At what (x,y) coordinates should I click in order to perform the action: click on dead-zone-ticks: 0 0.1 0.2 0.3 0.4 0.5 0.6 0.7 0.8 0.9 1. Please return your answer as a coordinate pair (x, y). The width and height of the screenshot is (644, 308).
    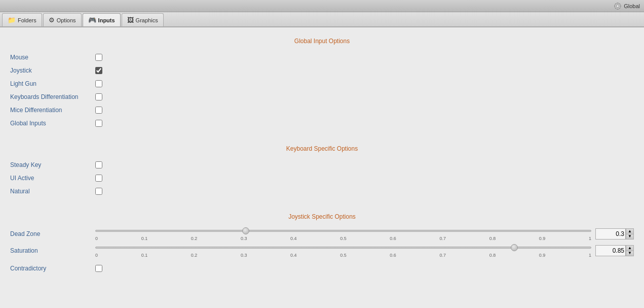
    Looking at the image, I should click on (344, 238).